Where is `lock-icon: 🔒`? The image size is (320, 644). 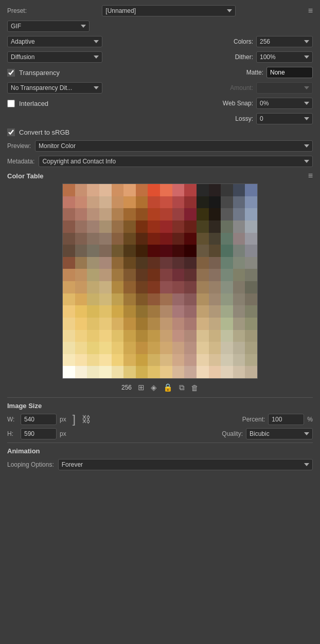
lock-icon: 🔒 is located at coordinates (168, 388).